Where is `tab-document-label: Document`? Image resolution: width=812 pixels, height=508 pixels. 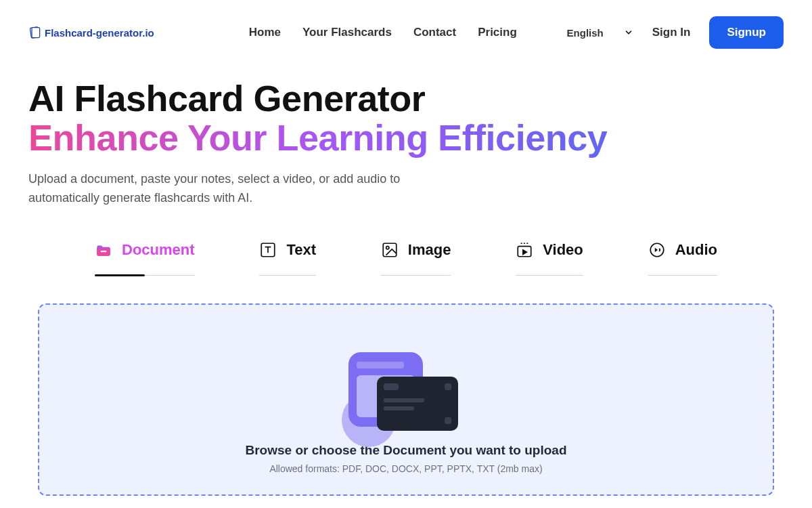
tab-document-label: Document is located at coordinates (158, 250).